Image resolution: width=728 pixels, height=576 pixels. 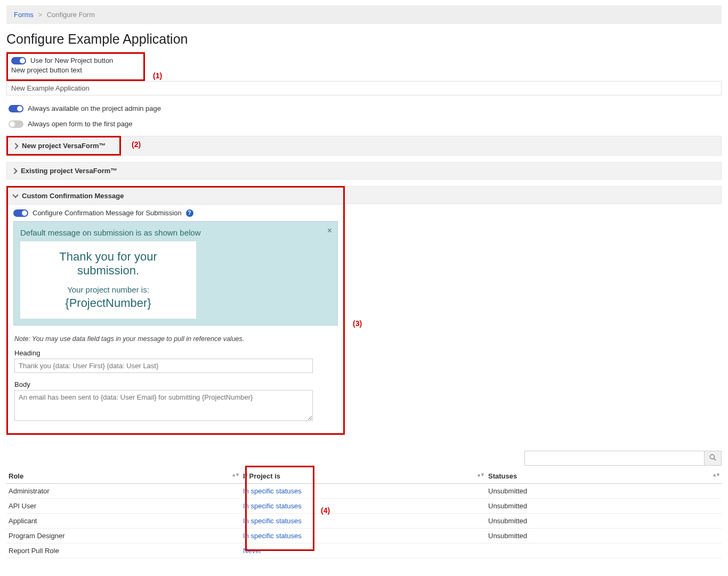 What do you see at coordinates (176, 232) in the screenshot?
I see `preview-hint: Default message on submission is as show…` at bounding box center [176, 232].